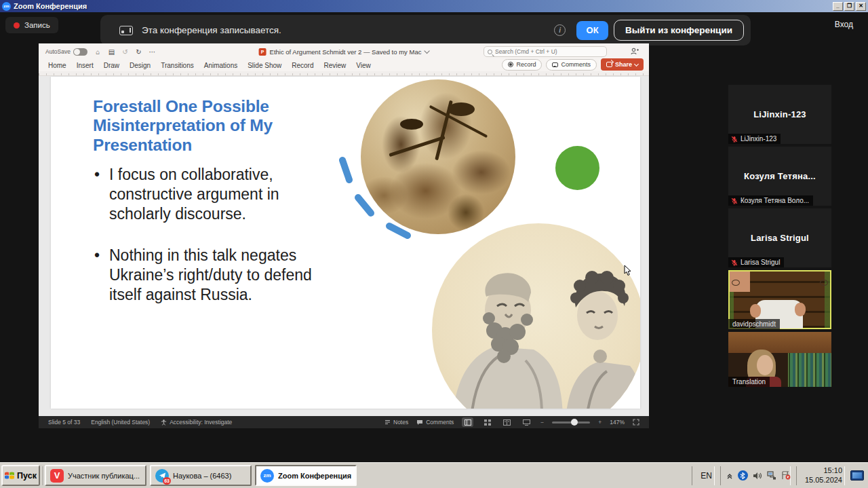 Image resolution: width=868 pixels, height=488 pixels. What do you see at coordinates (571, 65) in the screenshot?
I see `comments-button: Comments` at bounding box center [571, 65].